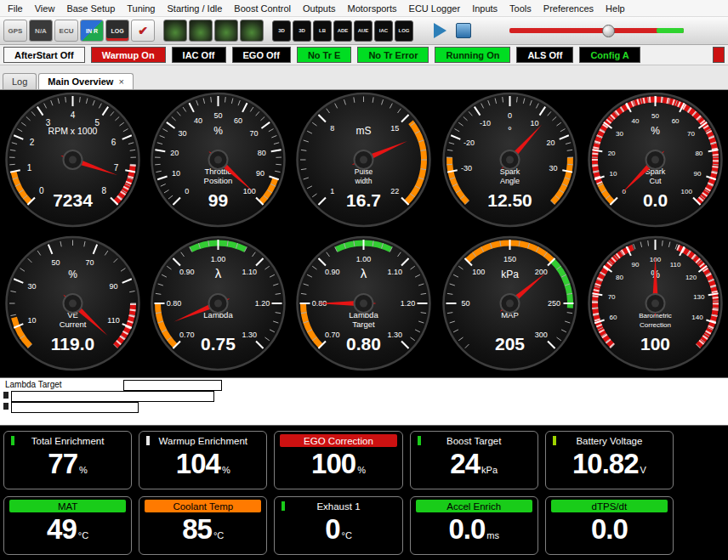 The width and height of the screenshot is (728, 560). Describe the element at coordinates (213, 31) in the screenshot. I see `toolbar-group-vehicle` at that location.